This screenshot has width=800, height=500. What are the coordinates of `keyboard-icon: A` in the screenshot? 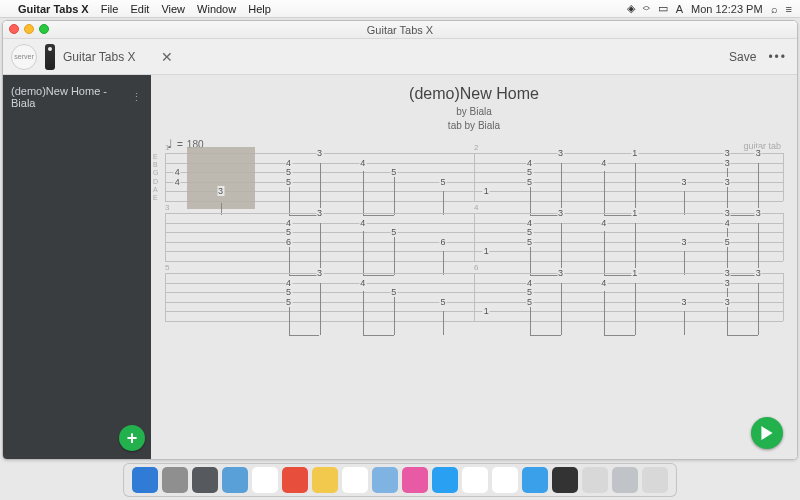 It's located at (680, 9).